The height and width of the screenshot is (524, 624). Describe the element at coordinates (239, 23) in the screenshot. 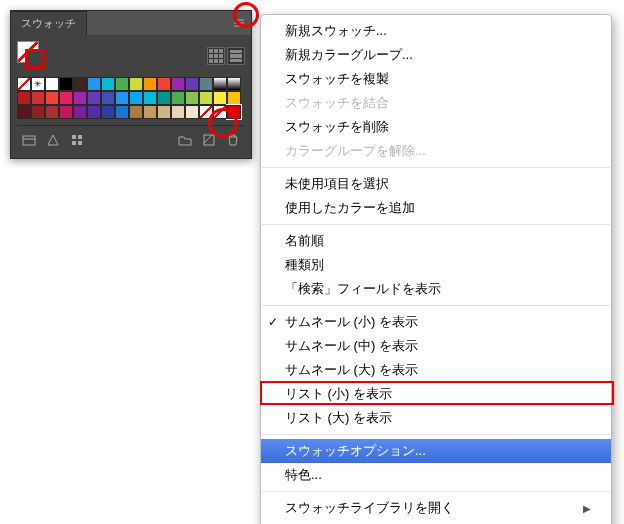

I see `flyout-menu-button` at that location.